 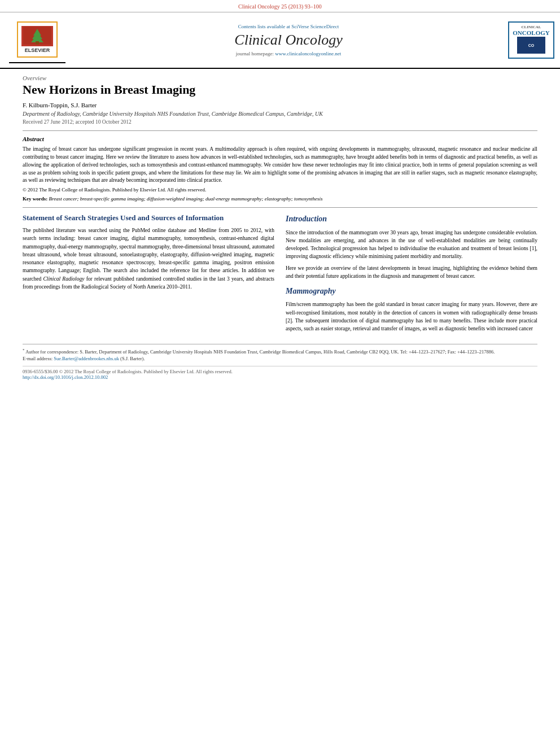 What do you see at coordinates (37, 50) in the screenshot?
I see `elsevier-brand-text: ELSEVIER` at bounding box center [37, 50].